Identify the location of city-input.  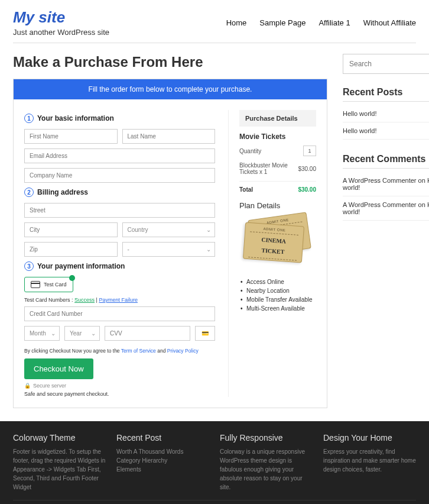
(71, 230).